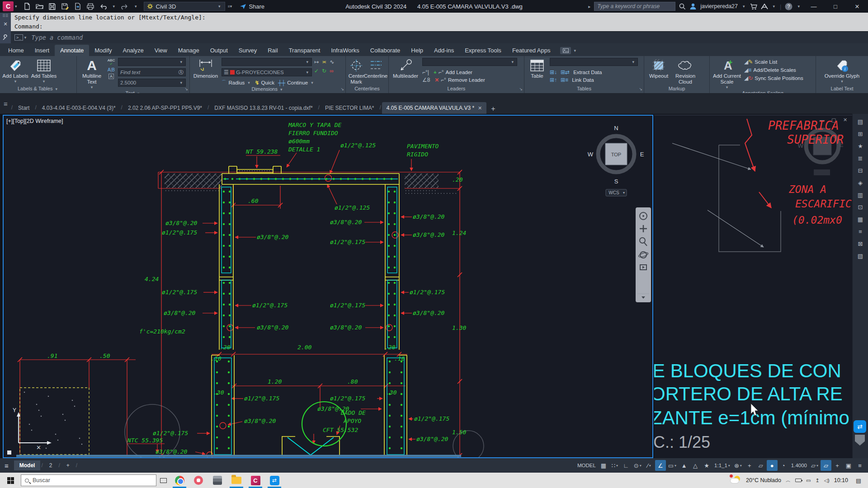  I want to click on grid-display: ▦, so click(604, 465).